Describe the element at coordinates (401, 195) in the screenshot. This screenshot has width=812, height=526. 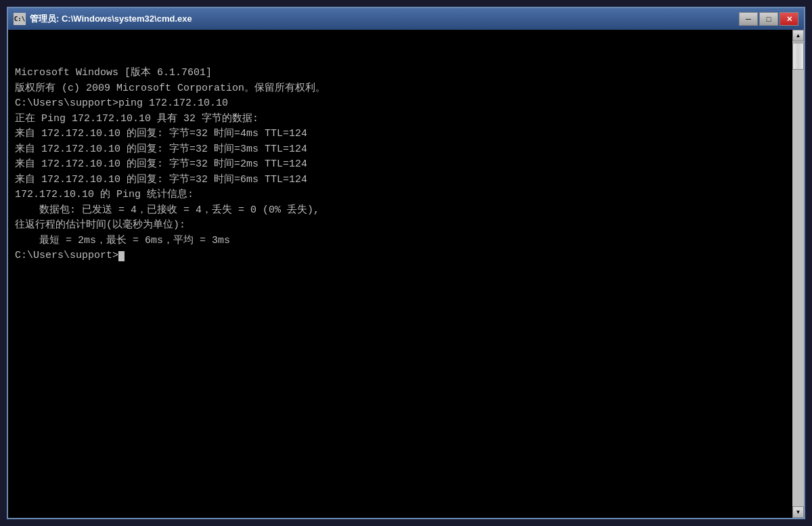
I see `terminal-line: 172.172.10.10 的 Ping 统计信息:` at that location.